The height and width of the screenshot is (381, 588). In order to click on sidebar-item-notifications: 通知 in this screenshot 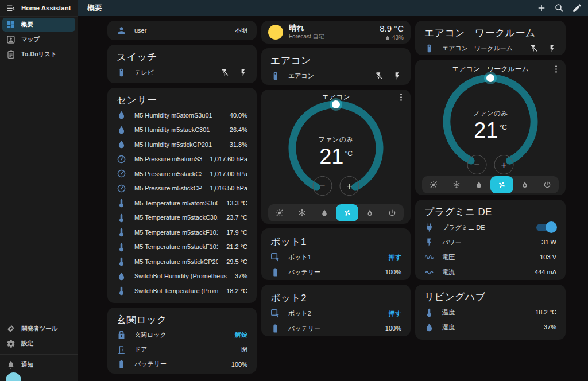, I will do `click(39, 365)`.